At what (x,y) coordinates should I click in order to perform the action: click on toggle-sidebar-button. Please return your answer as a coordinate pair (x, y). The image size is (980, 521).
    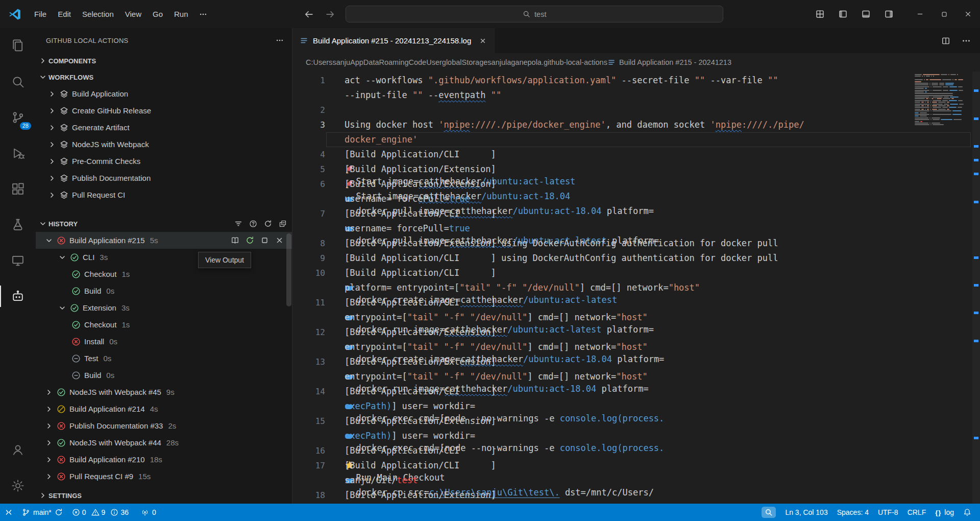
    Looking at the image, I should click on (843, 14).